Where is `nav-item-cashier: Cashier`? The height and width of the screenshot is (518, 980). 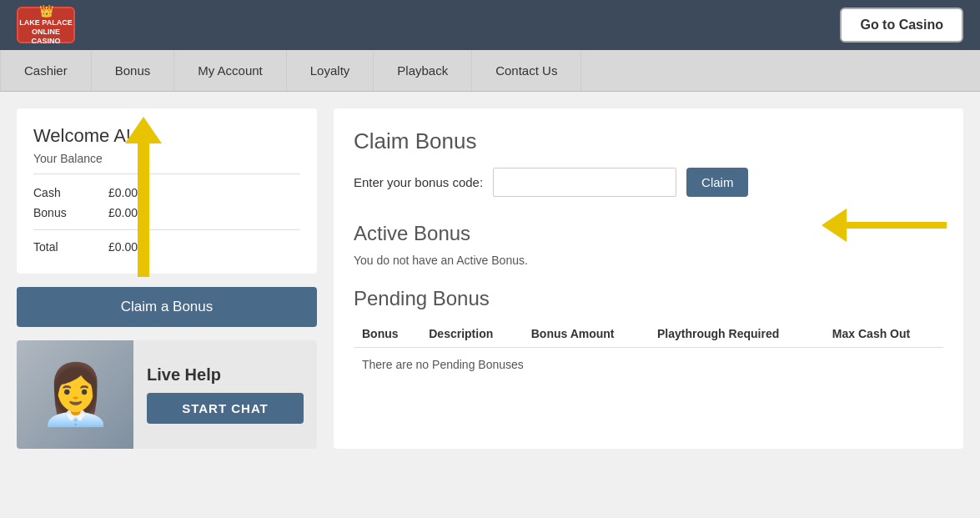 nav-item-cashier: Cashier is located at coordinates (46, 70).